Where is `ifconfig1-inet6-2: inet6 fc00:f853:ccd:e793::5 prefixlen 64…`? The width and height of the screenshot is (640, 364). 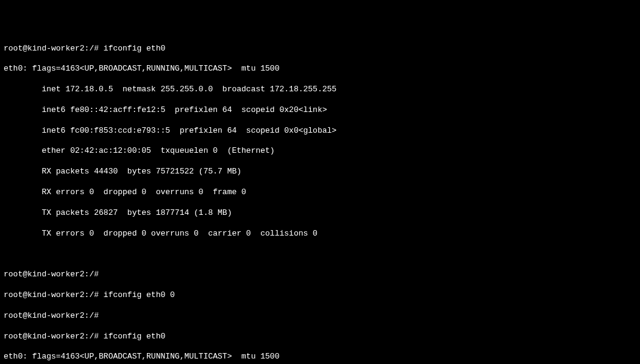
ifconfig1-inet6-2: inet6 fc00:f853:ccd:e793::5 prefixlen 64… is located at coordinates (320, 131).